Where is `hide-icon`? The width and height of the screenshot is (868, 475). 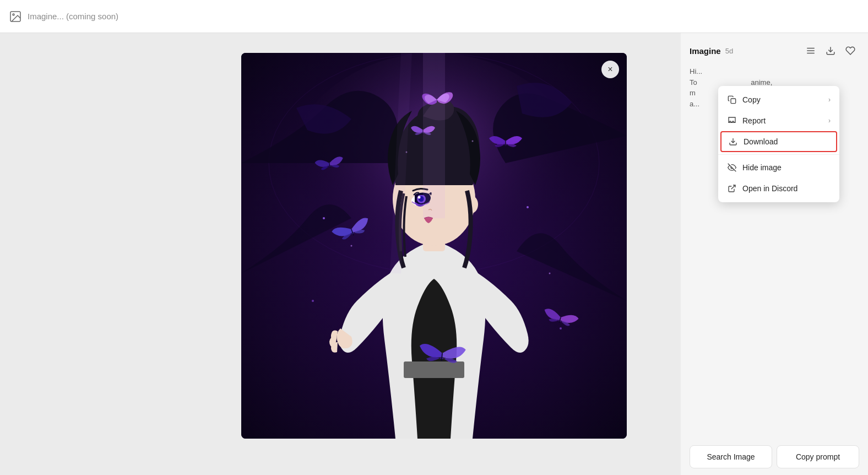 hide-icon is located at coordinates (732, 168).